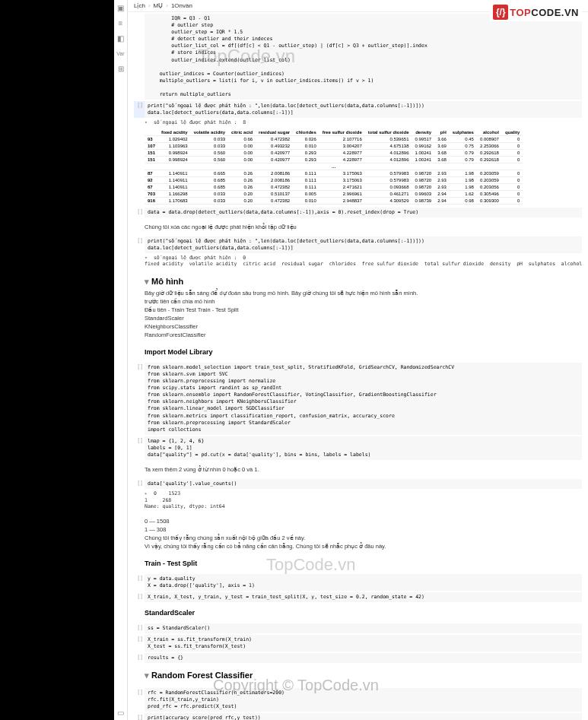  Describe the element at coordinates (358, 563) in the screenshot. I see `heading-tts: Train - Test Split` at that location.